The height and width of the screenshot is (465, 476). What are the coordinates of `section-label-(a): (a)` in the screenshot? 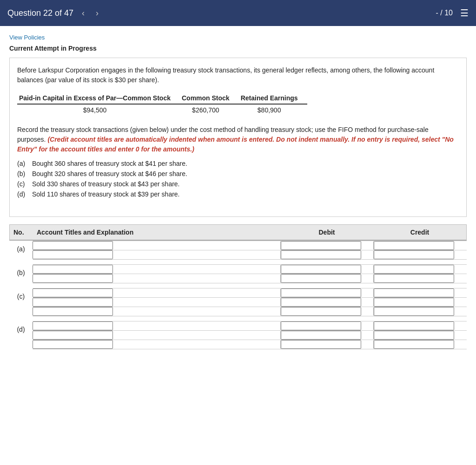 It's located at (21, 250).